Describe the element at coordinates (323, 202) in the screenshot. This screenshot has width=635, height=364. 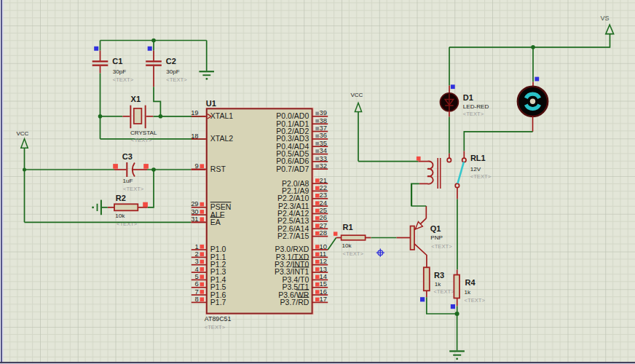
I see `svg-text: 24` at that location.